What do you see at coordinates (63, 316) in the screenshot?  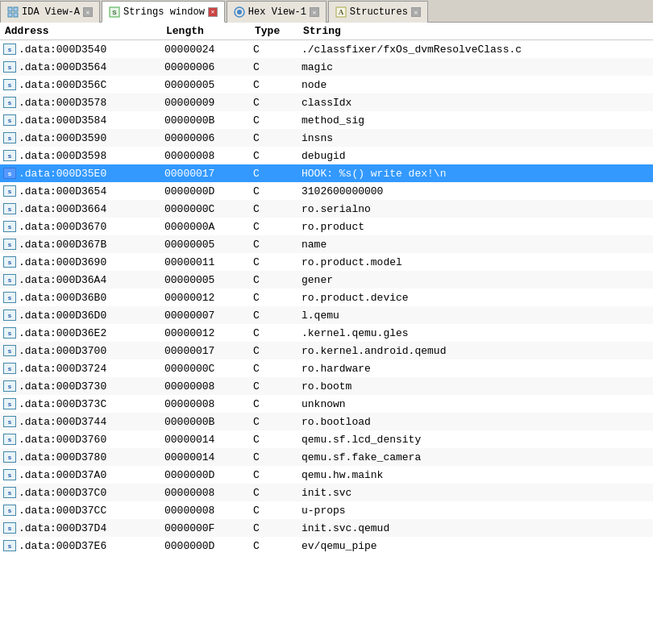 I see `address-value: .data:000D36D0` at bounding box center [63, 316].